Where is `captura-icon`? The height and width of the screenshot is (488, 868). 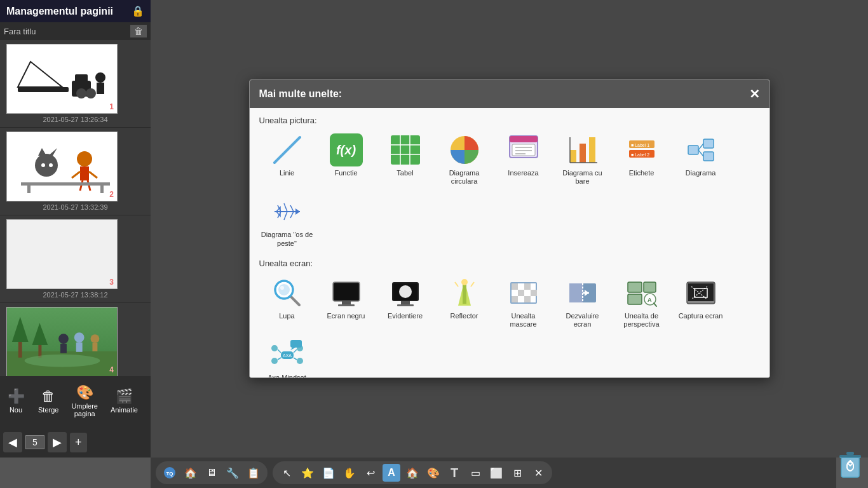 captura-icon is located at coordinates (701, 293).